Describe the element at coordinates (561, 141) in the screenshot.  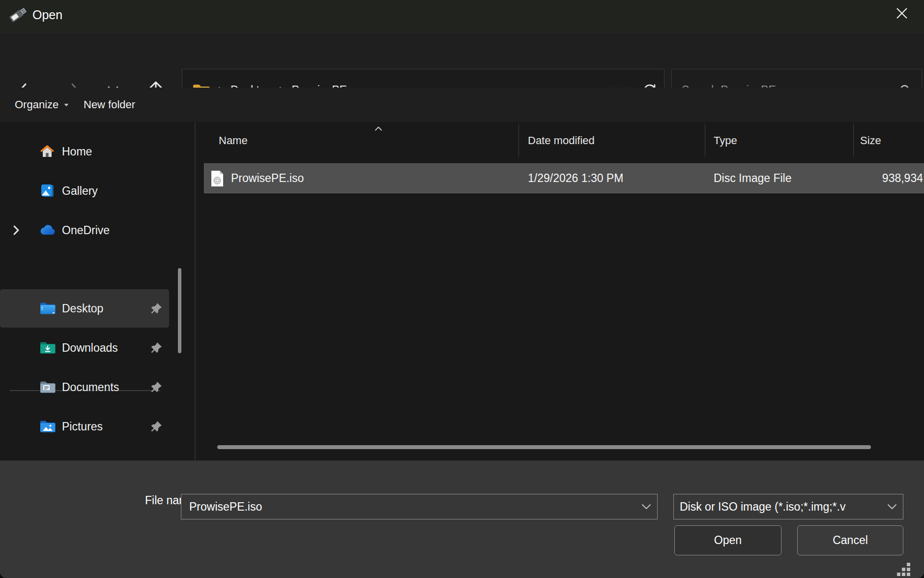
I see `column-header-date-modified: Date modified` at that location.